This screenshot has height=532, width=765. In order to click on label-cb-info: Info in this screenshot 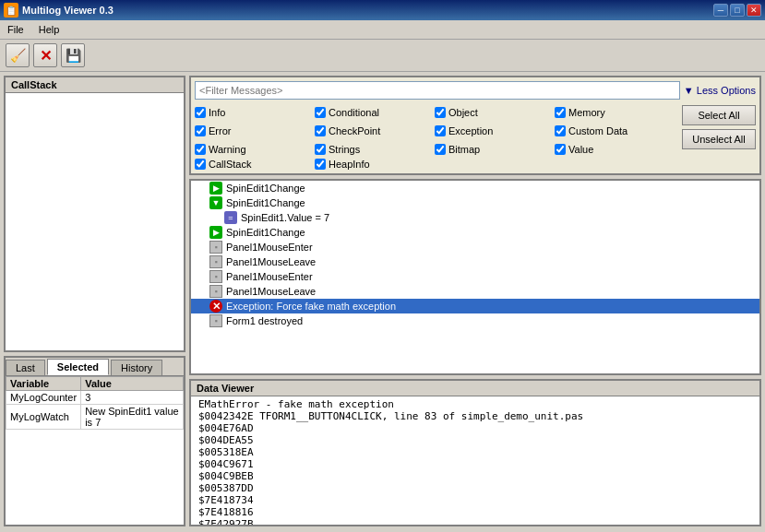, I will do `click(217, 112)`.